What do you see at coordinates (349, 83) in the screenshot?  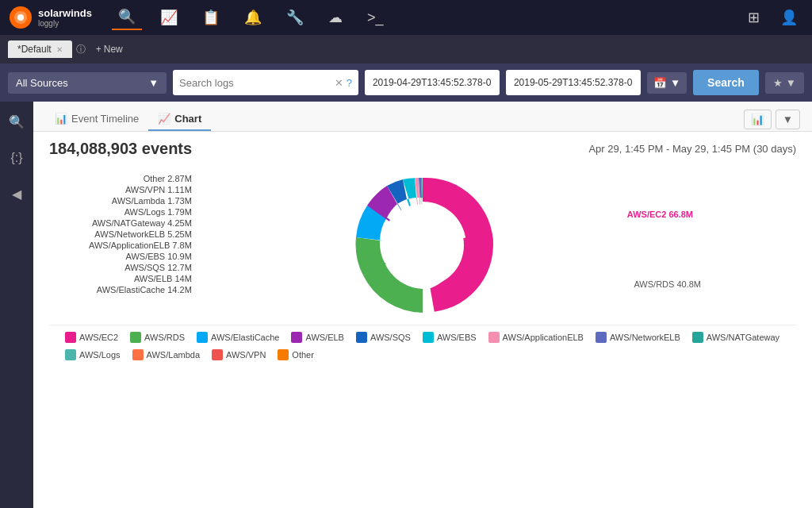 I see `search-help-icon: ?` at bounding box center [349, 83].